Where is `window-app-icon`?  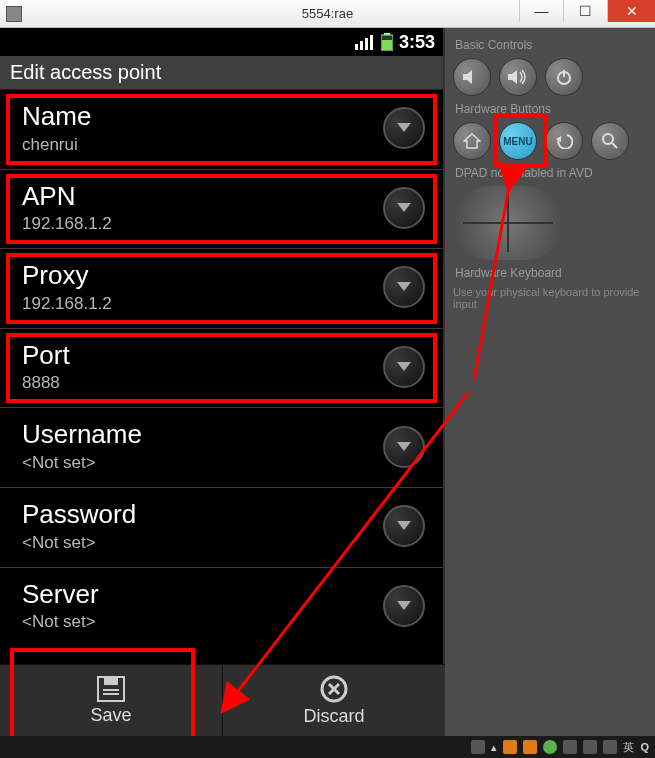 window-app-icon is located at coordinates (14, 14).